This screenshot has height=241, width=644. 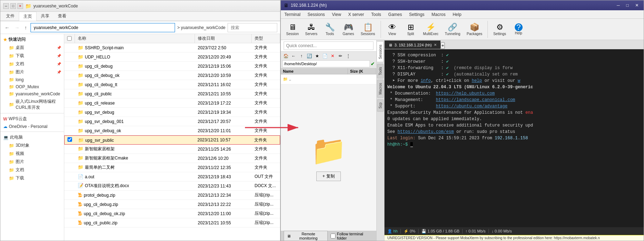 I want to click on sidebar-onedrive: ☁ OneDrive - Personal, so click(x=32, y=127).